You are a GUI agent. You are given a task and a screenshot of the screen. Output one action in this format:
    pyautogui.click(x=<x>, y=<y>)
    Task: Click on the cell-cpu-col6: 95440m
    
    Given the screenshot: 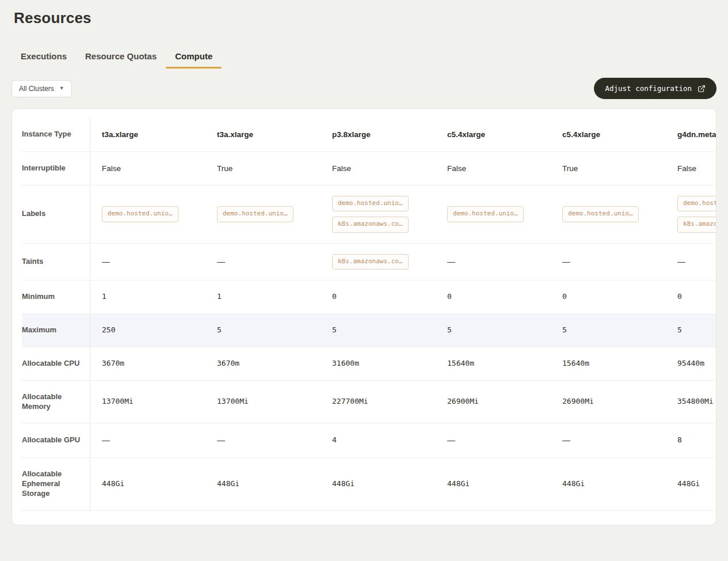 What is the action you would take?
    pyautogui.click(x=691, y=364)
    